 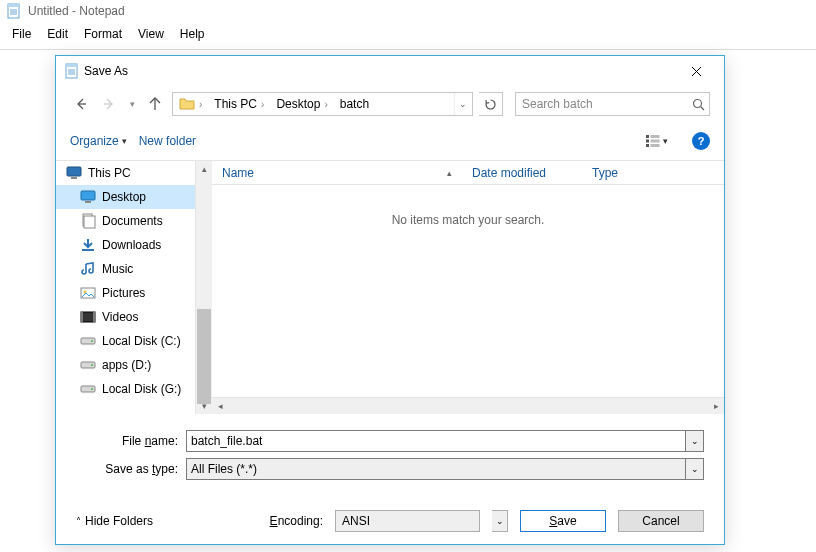 What do you see at coordinates (408, 11) in the screenshot?
I see `app-titlebar: Untitled - Notepad` at bounding box center [408, 11].